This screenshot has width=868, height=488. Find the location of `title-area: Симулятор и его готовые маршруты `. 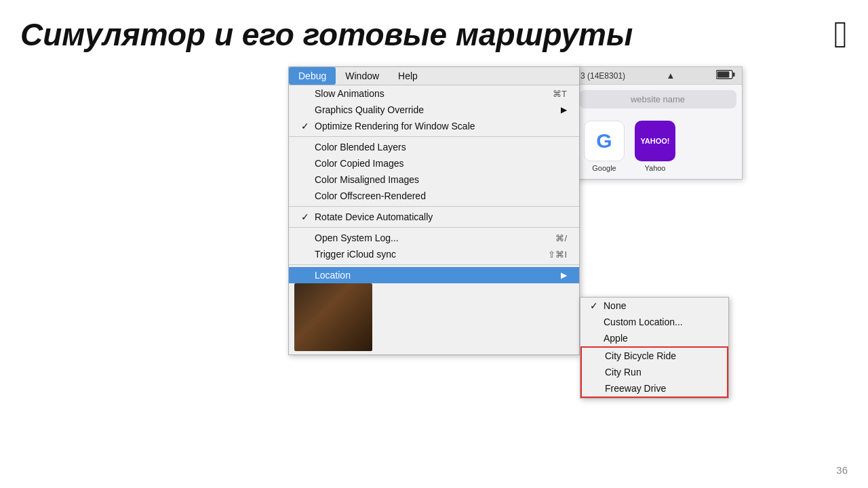

title-area: Симулятор и его готовые маршруты  is located at coordinates (434, 31).